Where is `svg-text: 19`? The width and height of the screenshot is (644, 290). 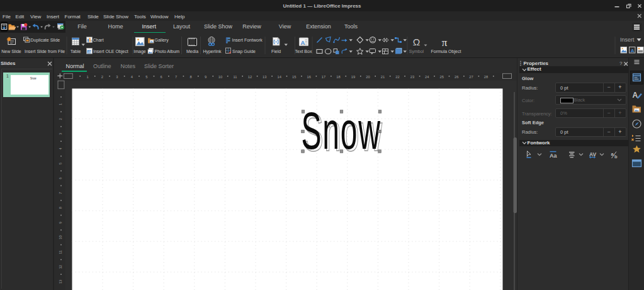
svg-text: 19 is located at coordinates (353, 77).